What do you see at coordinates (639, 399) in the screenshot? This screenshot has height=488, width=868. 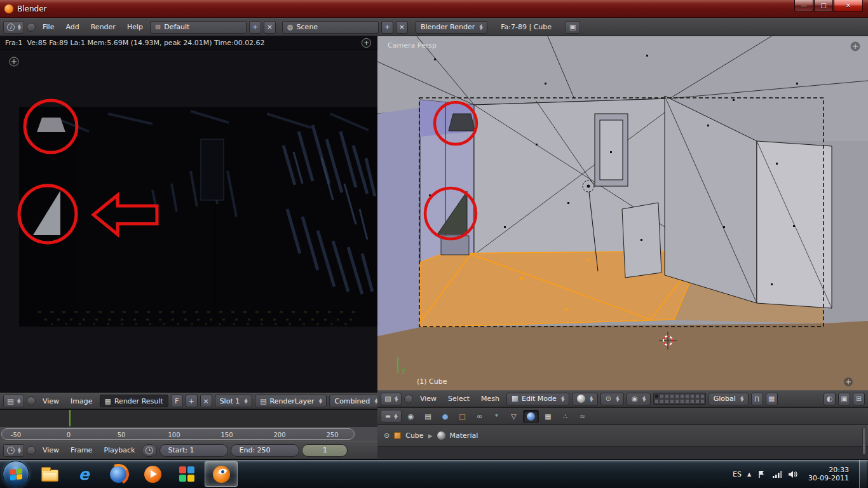 I see `manipulator-selector: ◉ ▲▼` at bounding box center [639, 399].